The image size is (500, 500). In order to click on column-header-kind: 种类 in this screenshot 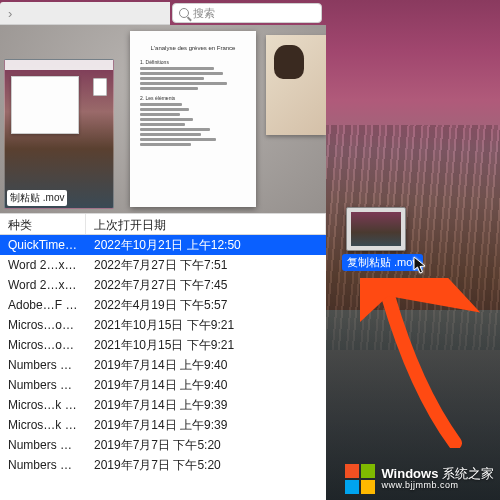, I will do `click(43, 224)`.